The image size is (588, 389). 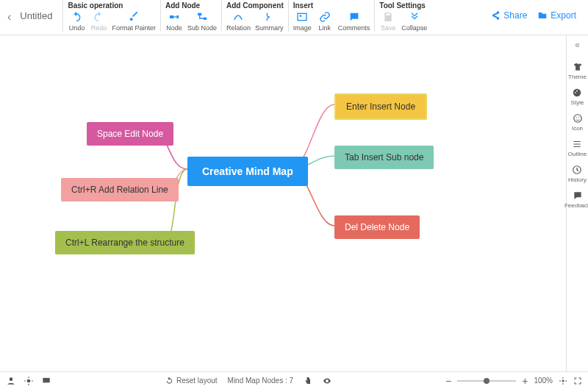 I want to click on presentation-icon, so click(x=46, y=381).